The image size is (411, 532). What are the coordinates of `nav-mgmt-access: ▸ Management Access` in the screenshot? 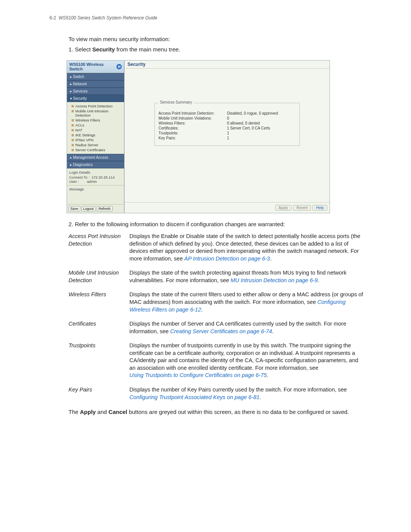 It's located at (96, 158).